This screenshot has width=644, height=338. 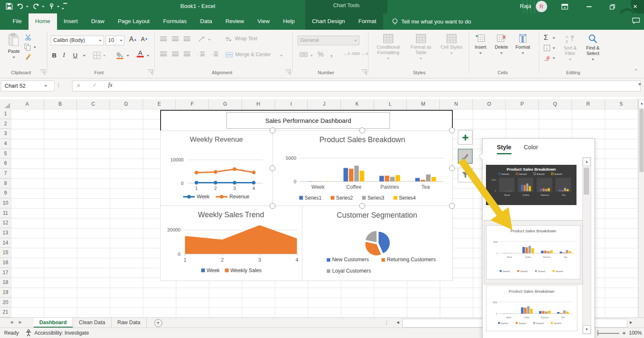 I want to click on row-header-18: 18, so click(x=6, y=283).